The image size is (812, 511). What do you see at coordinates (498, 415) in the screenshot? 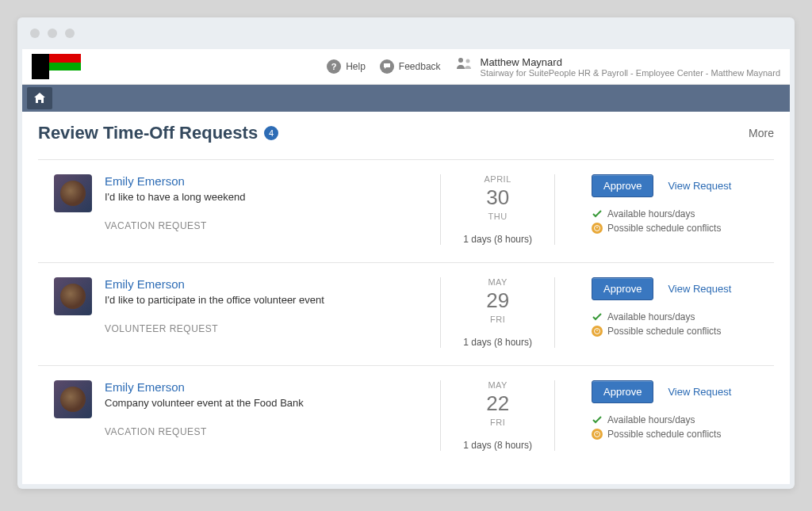
I see `date-block: MAY 22 FRI 1 days (8 hours)` at bounding box center [498, 415].